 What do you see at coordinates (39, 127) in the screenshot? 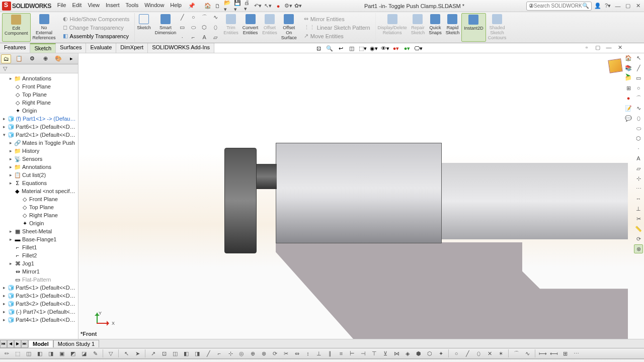
I see `tree-item: ▸🧊Part6<1> (Default<<Defa...` at bounding box center [39, 127].